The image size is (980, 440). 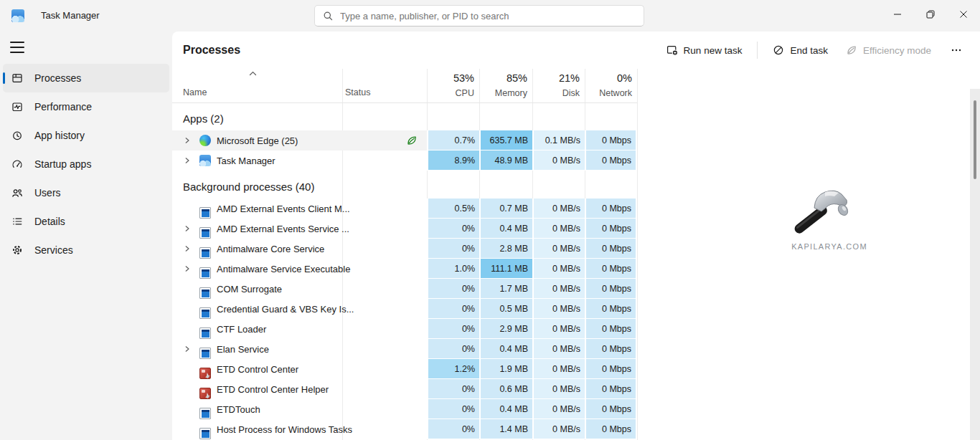 I want to click on heat-cells: 0% 2.9 MB 0 MB/s 0 Mbps, so click(x=532, y=329).